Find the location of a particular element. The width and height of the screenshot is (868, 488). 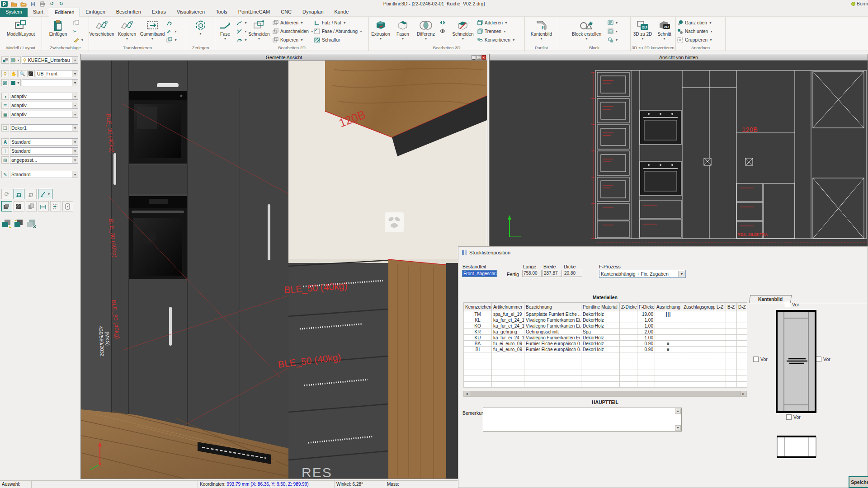

ganz-oben-button: Ganz oben▼ is located at coordinates (700, 23).